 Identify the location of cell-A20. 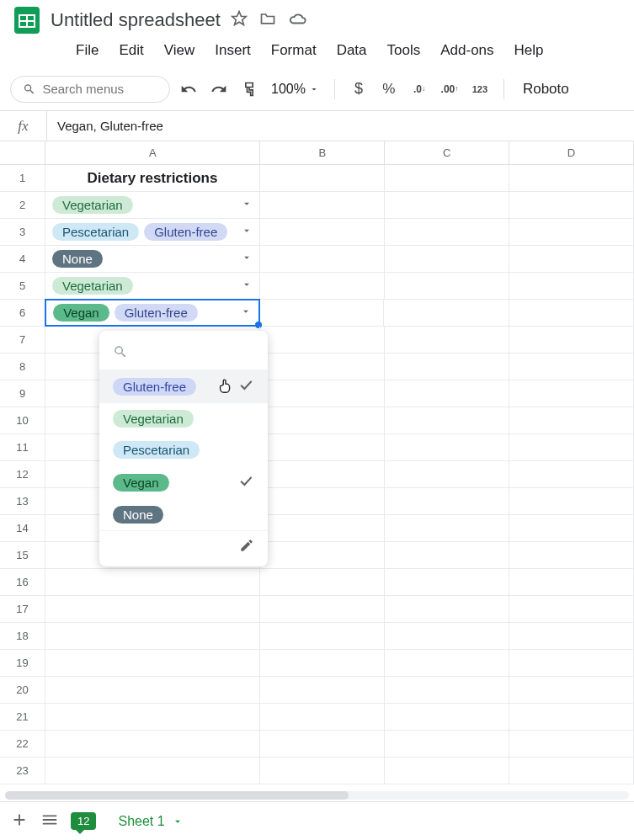
(153, 690).